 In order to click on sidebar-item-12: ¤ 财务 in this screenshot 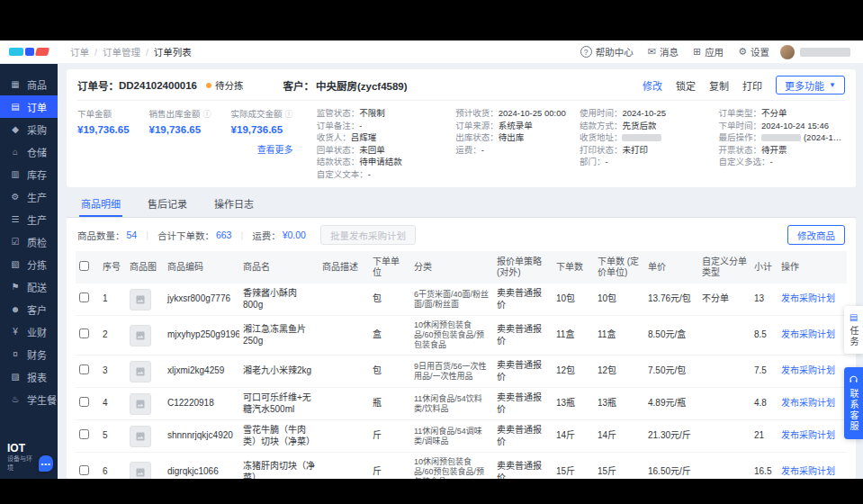, I will do `click(29, 355)`.